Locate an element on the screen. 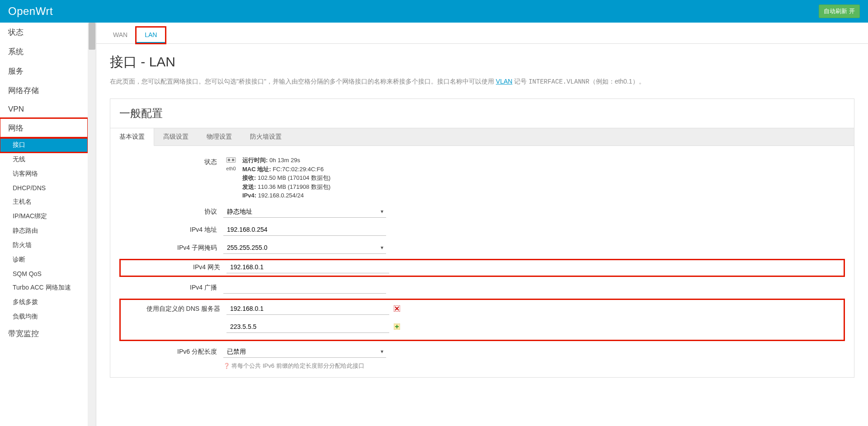 Image resolution: width=868 pixels, height=426 pixels. sidebar-category: 服务 is located at coordinates (44, 71).